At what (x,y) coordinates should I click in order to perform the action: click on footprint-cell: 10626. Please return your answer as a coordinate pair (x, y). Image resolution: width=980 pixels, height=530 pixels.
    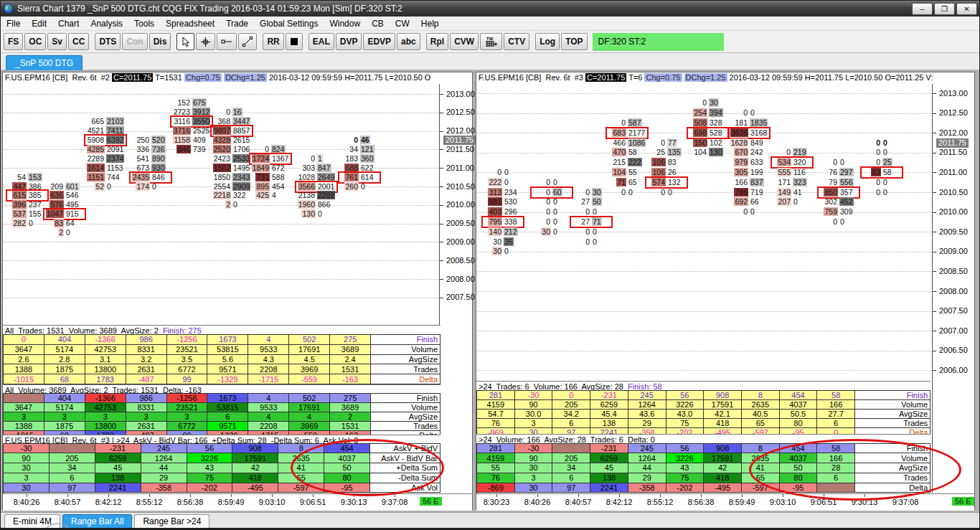
    Looking at the image, I should click on (666, 172).